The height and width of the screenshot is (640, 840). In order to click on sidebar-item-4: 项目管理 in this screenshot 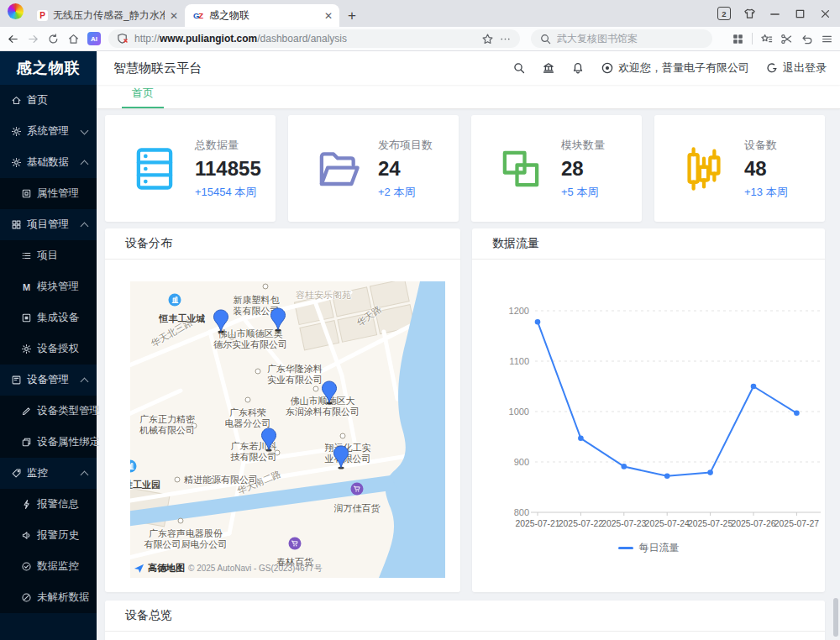, I will do `click(49, 225)`.